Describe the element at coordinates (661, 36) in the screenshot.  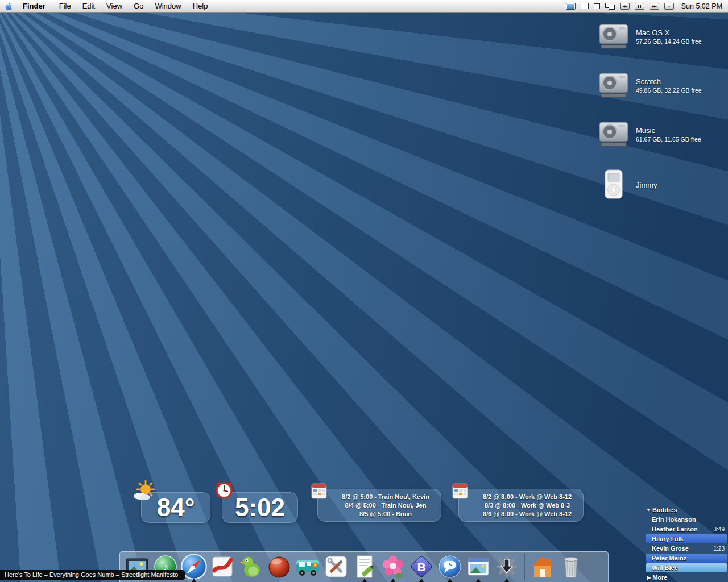
I see `desktop-icon-macosx: Mac OS X 57.26 GB, 14.24 GB free` at that location.